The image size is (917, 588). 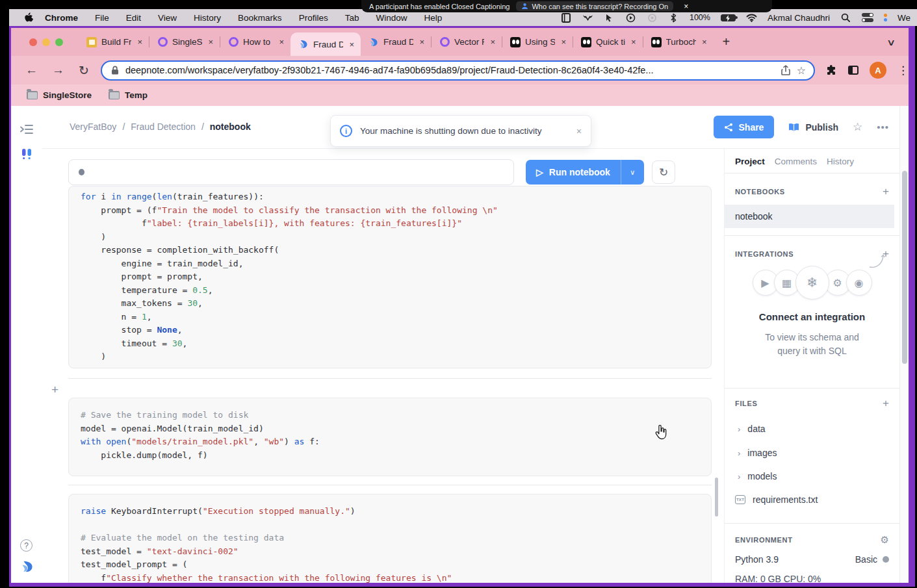 I want to click on project-header: VeryFatBoy / Fraud Detection / notebook …, so click(x=471, y=127).